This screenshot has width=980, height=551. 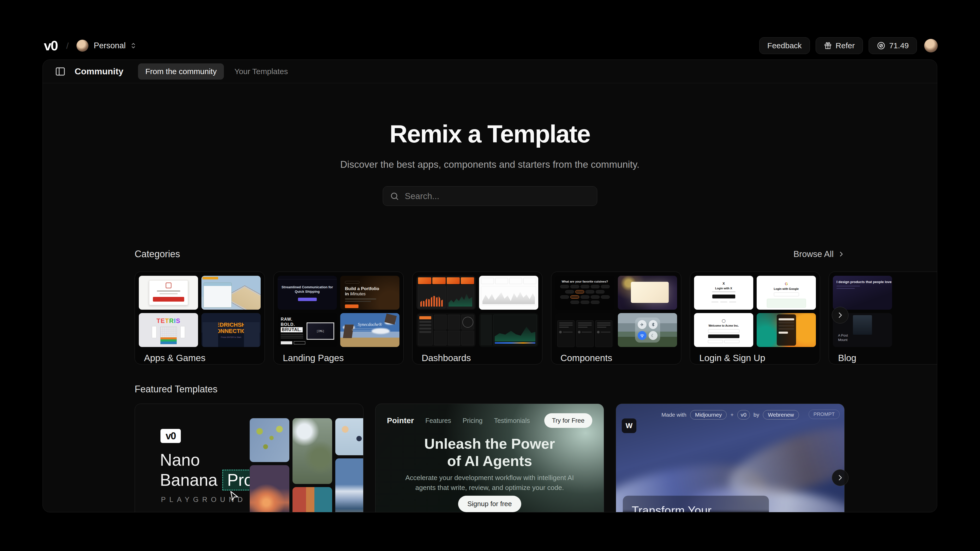 What do you see at coordinates (490, 196) in the screenshot?
I see `search-bar` at bounding box center [490, 196].